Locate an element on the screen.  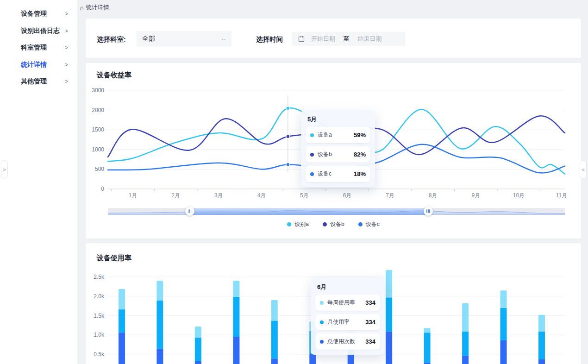
chevron-left-icon: < is located at coordinates (583, 169).